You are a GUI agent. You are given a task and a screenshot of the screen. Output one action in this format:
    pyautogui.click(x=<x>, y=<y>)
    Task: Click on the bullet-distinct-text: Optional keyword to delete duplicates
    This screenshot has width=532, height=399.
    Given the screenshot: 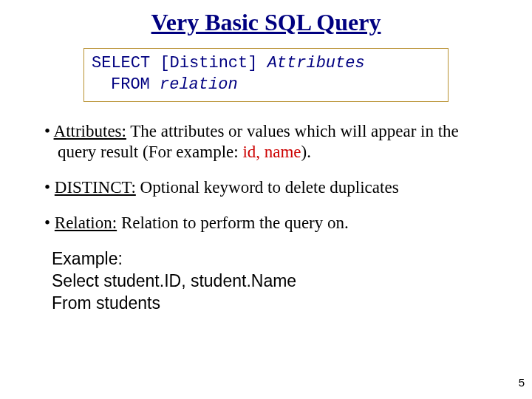 What is the action you would take?
    pyautogui.click(x=267, y=188)
    